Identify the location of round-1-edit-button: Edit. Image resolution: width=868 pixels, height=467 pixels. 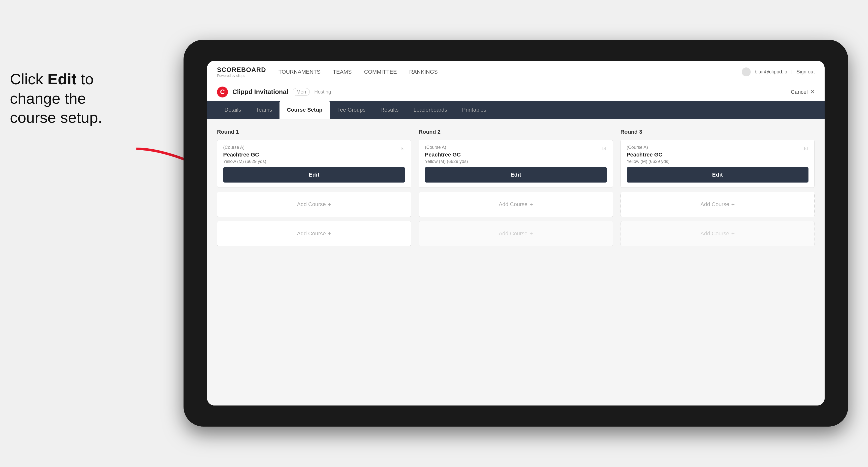
(314, 175).